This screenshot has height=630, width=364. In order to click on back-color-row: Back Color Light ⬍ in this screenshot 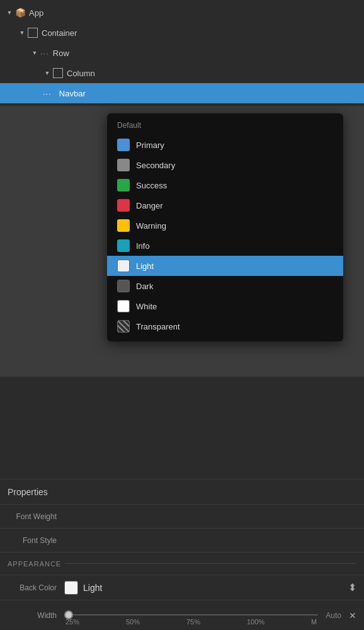, I will do `click(182, 587)`.